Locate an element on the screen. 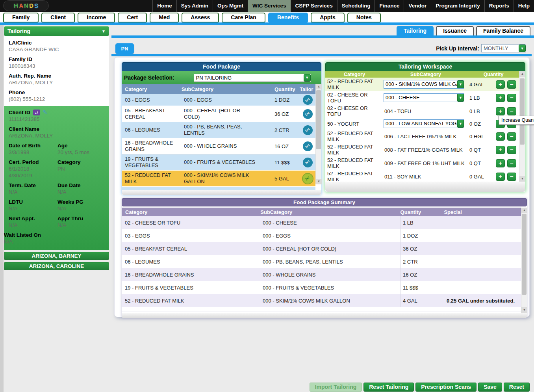  transfer-client-icon: ⇄ is located at coordinates (37, 113).